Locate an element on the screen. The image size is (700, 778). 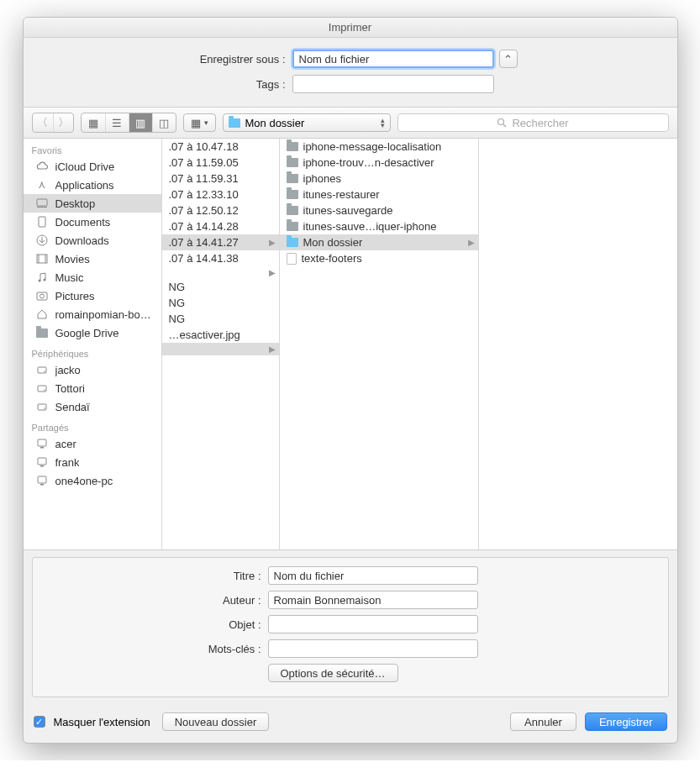
chevron-up-icon: ⌃ is located at coordinates (508, 59).